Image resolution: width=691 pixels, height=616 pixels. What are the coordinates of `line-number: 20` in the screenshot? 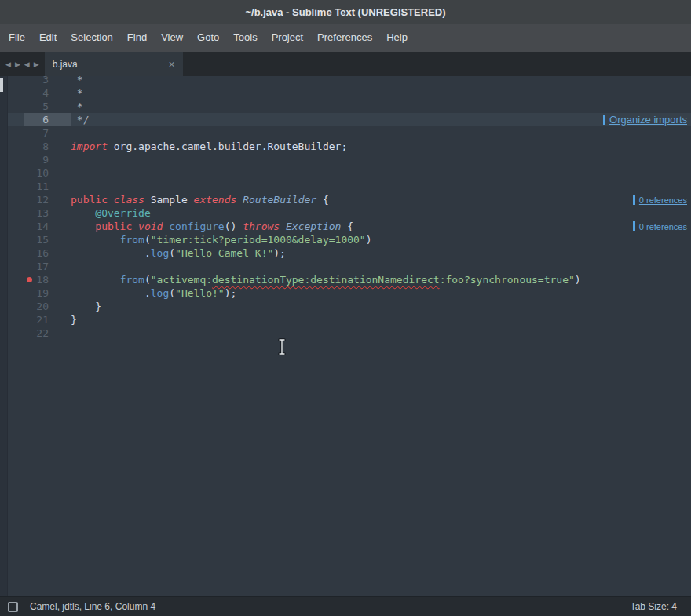 It's located at (39, 306).